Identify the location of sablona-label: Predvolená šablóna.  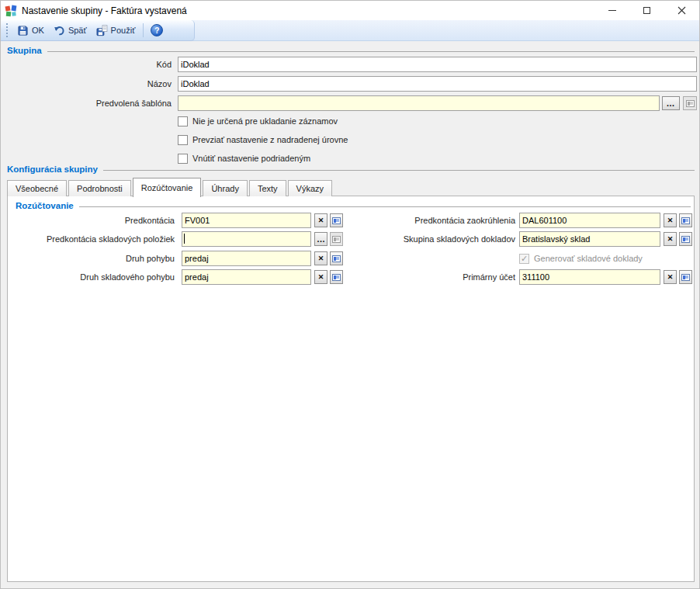
(86, 103).